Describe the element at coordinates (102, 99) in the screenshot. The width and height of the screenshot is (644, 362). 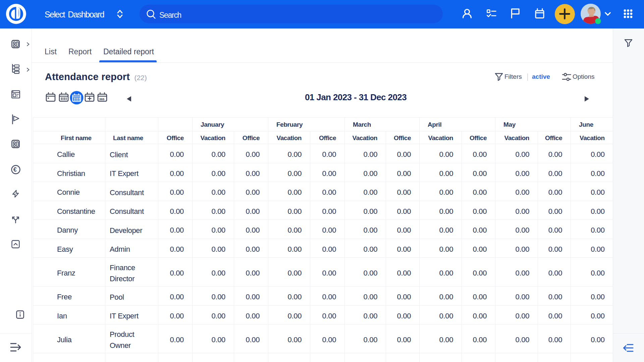
I see `svg-text: 365` at that location.